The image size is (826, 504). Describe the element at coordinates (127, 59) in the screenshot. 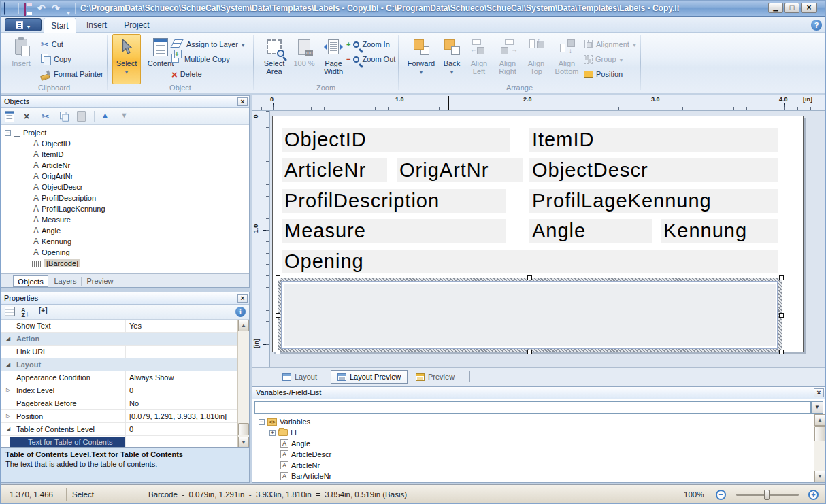

I see `select-button: Select` at that location.